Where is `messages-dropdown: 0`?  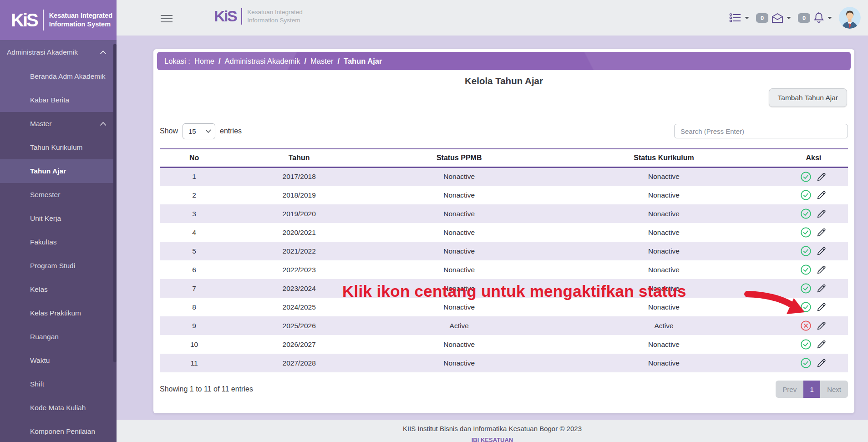
messages-dropdown: 0 is located at coordinates (774, 18).